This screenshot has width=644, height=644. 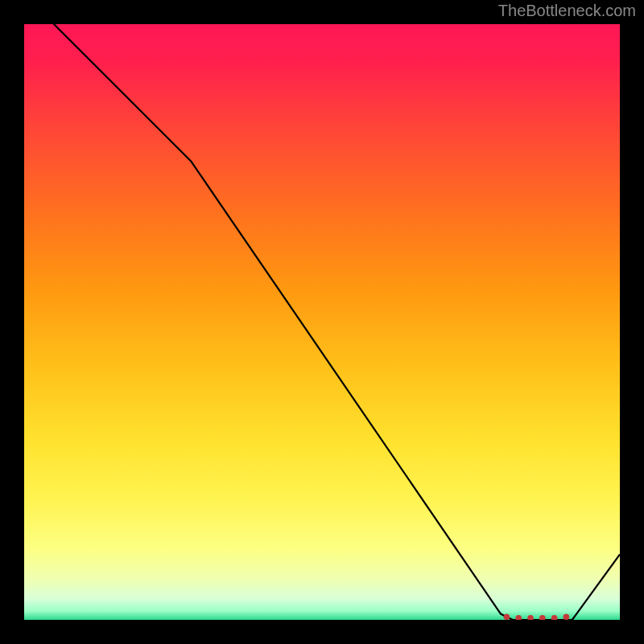 What do you see at coordinates (537, 617) in the screenshot?
I see `valley-markers` at bounding box center [537, 617].